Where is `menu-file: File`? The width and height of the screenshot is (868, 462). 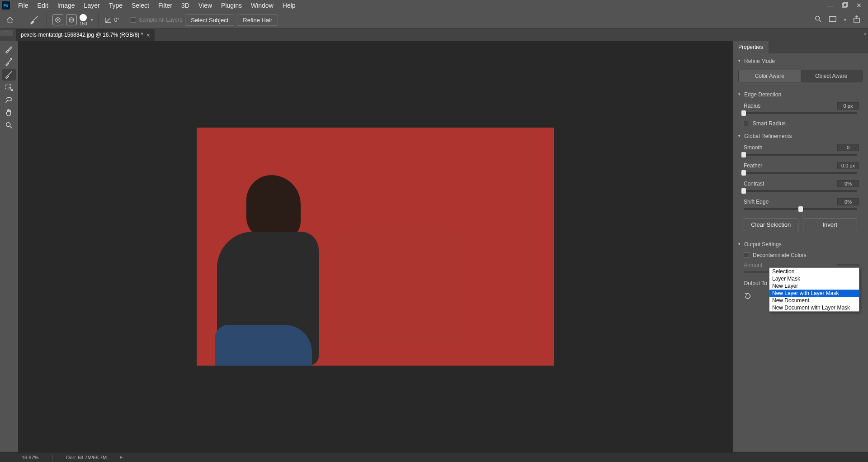 menu-file: File is located at coordinates (24, 5).